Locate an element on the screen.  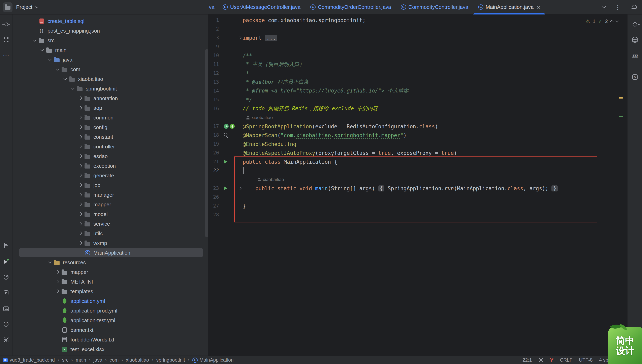
translation-button is located at coordinates (635, 77).